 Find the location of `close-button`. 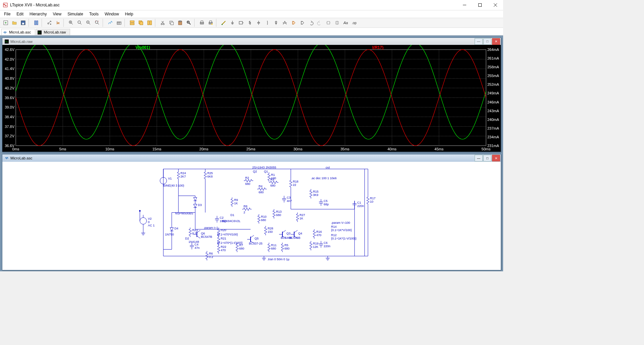

close-button is located at coordinates (495, 5).